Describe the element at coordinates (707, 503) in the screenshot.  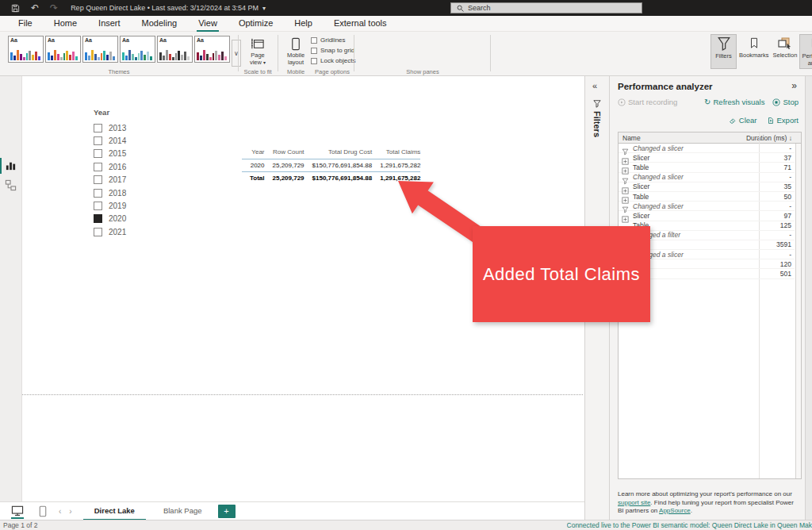
I see `perf-footer-text: Learn more about optimizing your report'…` at that location.